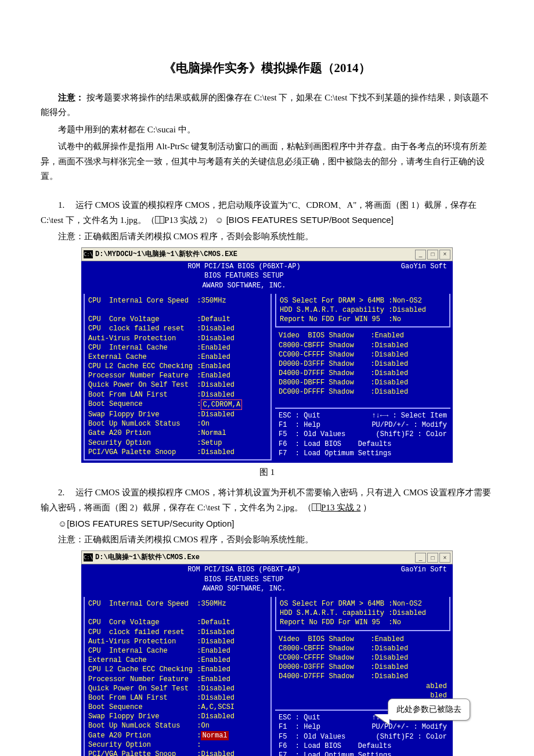  I want to click on bios-setting-row: Boot Sequence : C,CDROM,A, so click(178, 405).